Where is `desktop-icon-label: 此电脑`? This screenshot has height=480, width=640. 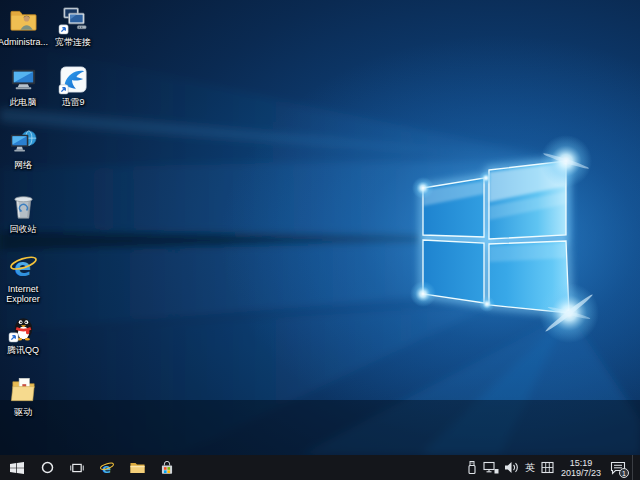 desktop-icon-label: 此电脑 is located at coordinates (24, 102).